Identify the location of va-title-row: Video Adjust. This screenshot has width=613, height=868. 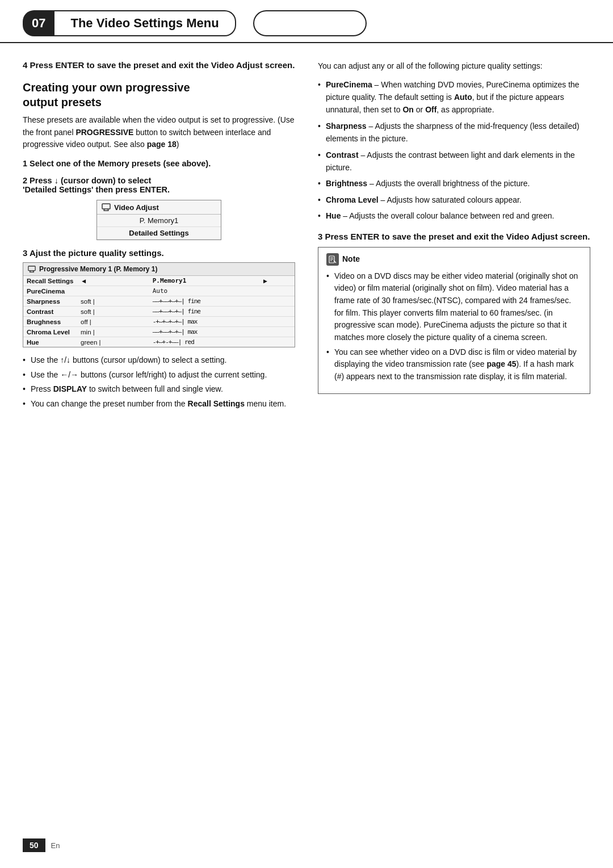
(159, 208).